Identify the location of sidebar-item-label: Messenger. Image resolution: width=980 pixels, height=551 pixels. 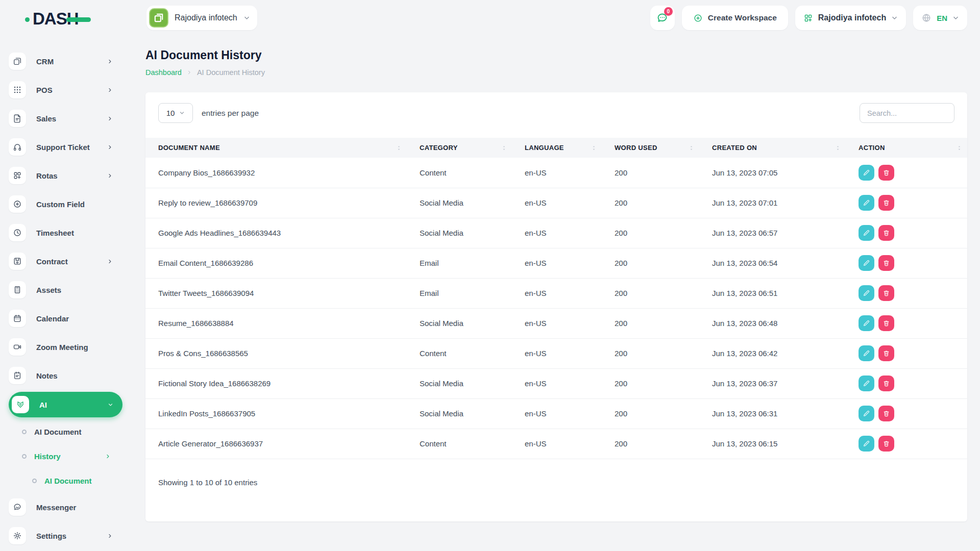
(56, 507).